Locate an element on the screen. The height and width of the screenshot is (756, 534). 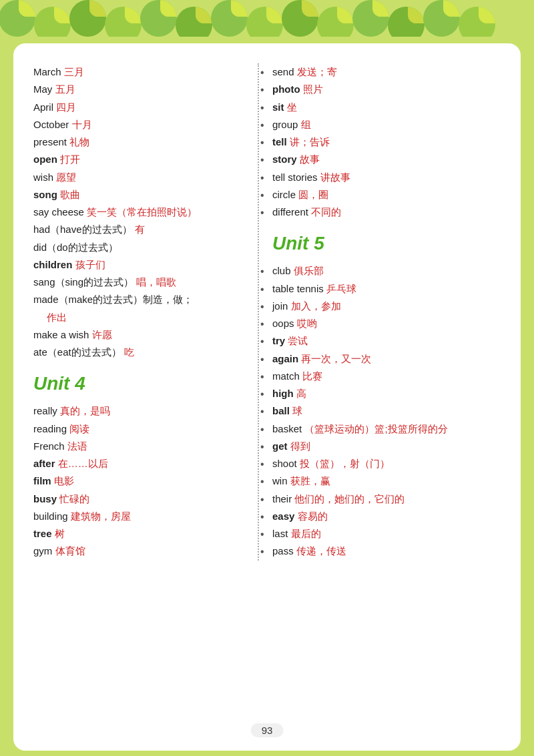
unit4-list: really 真的，是吗 reading 阅读 French 法语 after … is located at coordinates (139, 481).